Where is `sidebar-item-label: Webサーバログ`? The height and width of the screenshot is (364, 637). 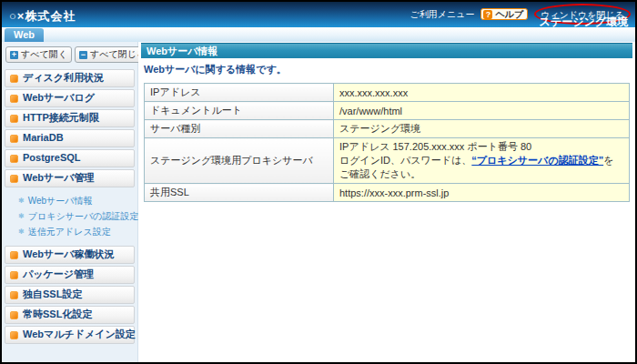 sidebar-item-label: Webサーバログ is located at coordinates (58, 97).